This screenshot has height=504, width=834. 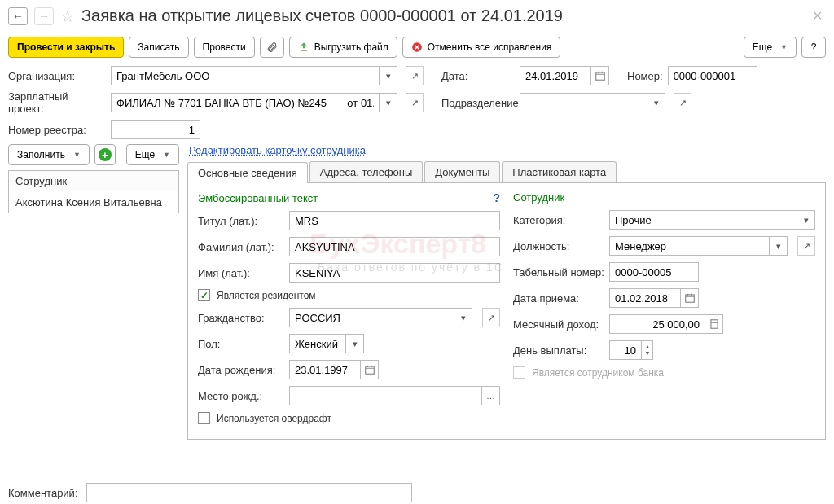 What do you see at coordinates (558, 298) in the screenshot?
I see `hire-date-label: Дата приема:` at bounding box center [558, 298].